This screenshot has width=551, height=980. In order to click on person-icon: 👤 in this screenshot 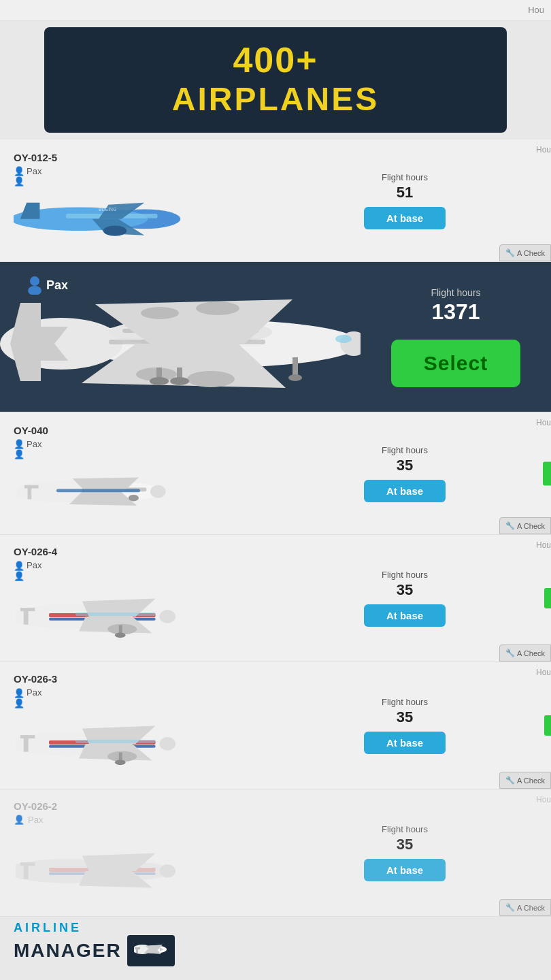, I will do `click(18, 171)`.